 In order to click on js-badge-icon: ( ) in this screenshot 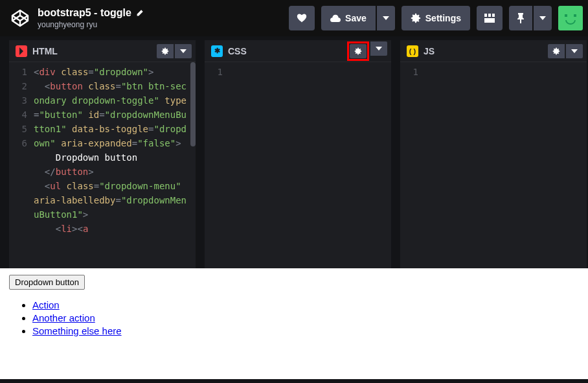, I will do `click(413, 51)`.